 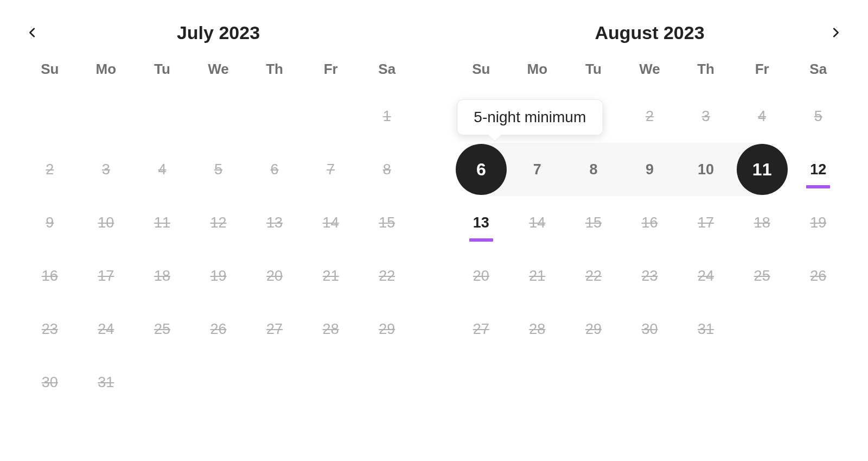 I want to click on day-cell: 15, so click(x=387, y=223).